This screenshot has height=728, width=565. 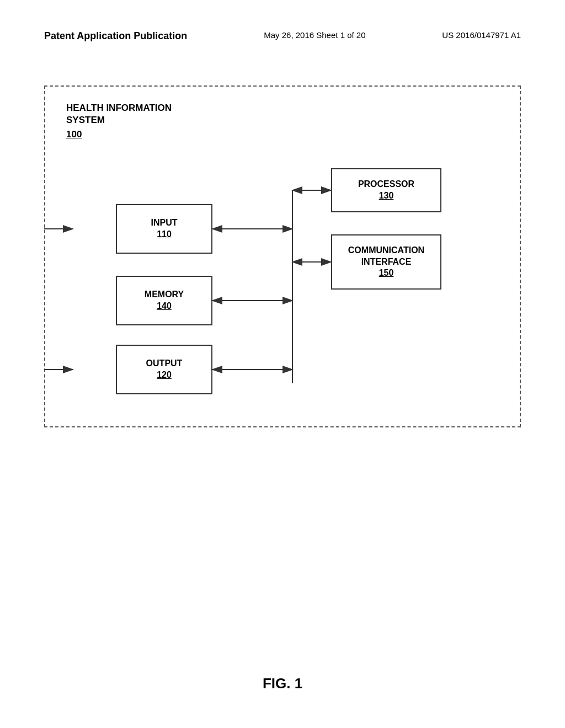 What do you see at coordinates (116, 36) in the screenshot?
I see `publication-label: Patent Application Publication` at bounding box center [116, 36].